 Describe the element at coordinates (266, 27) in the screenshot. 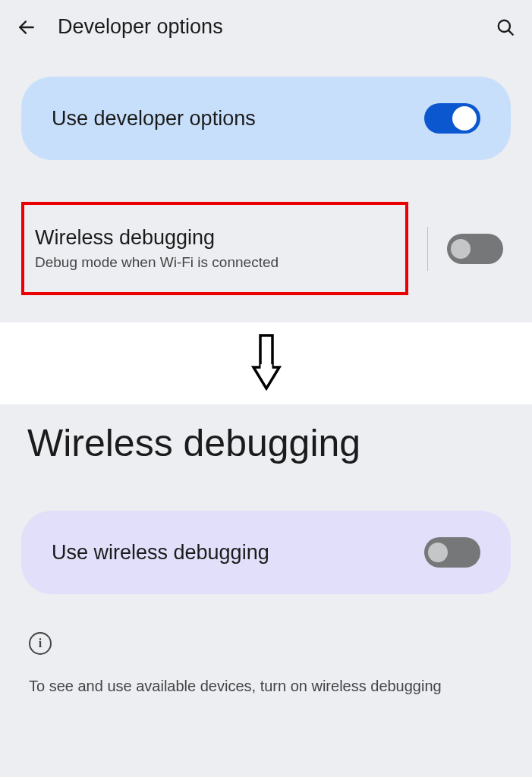

I see `app-header: Developer options` at that location.